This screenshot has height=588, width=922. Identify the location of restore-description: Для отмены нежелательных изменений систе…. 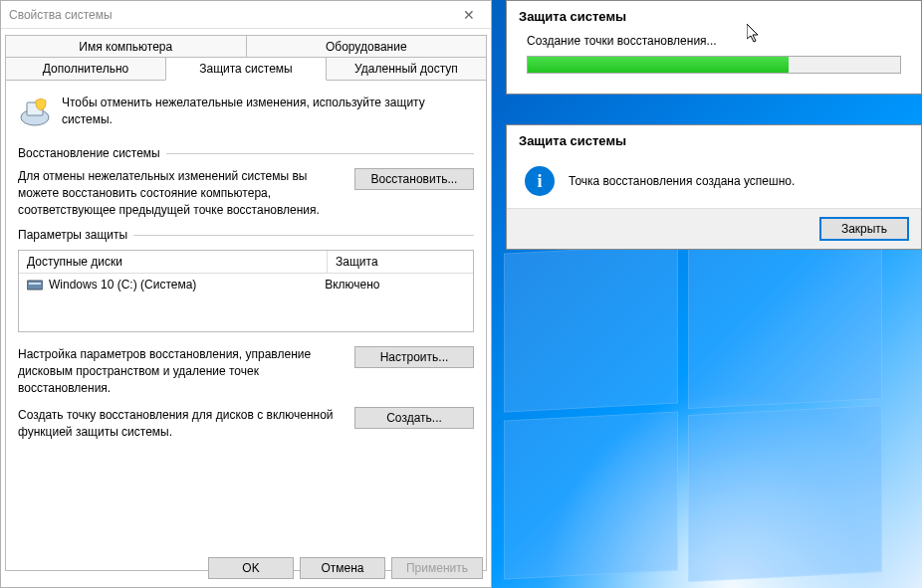
(180, 193).